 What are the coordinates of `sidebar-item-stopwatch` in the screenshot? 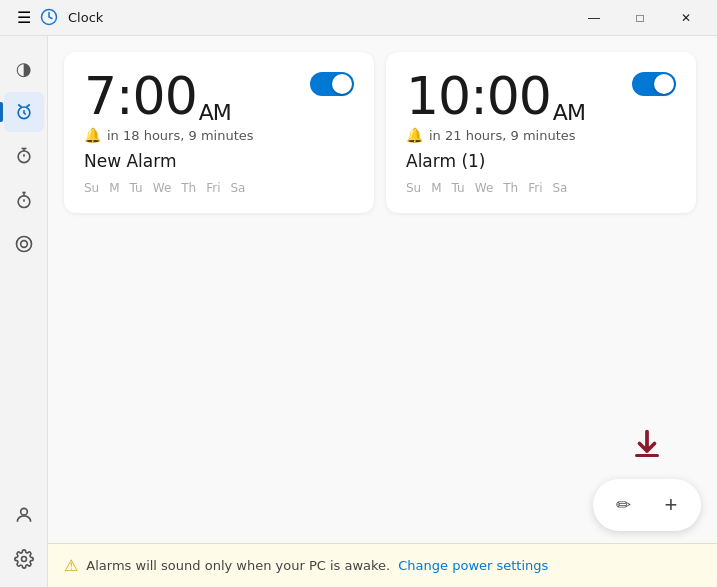 It's located at (24, 156).